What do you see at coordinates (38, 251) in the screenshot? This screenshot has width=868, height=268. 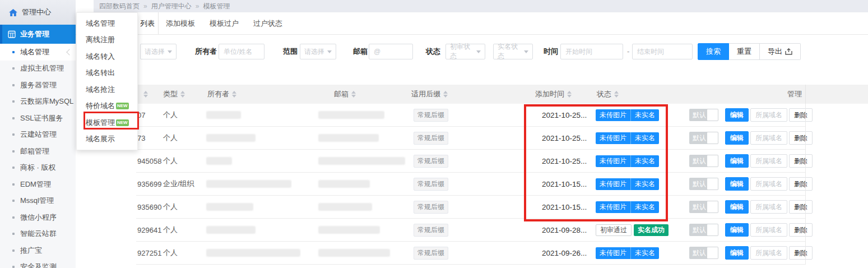 I see `sidebar-item: 推广宝` at bounding box center [38, 251].